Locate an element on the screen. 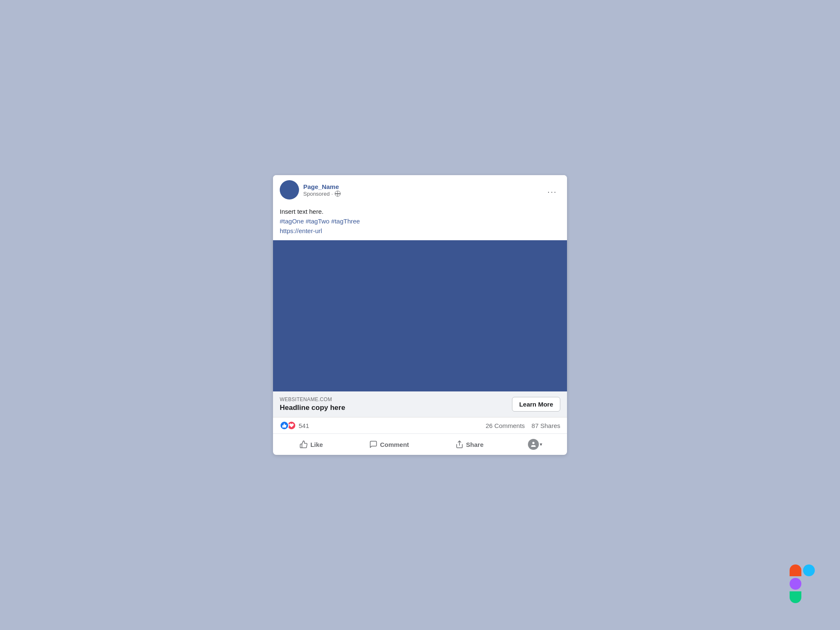  like-button: Like is located at coordinates (311, 444).